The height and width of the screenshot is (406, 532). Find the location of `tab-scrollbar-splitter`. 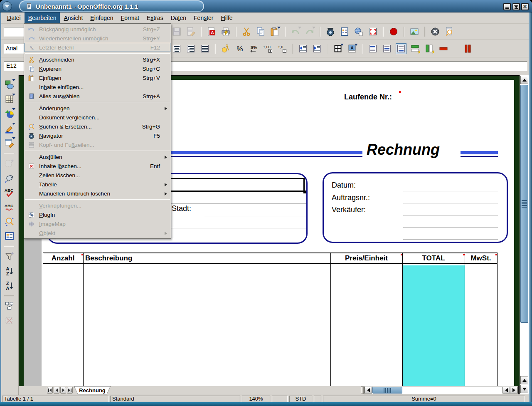

tab-scrollbar-splitter is located at coordinates (362, 390).